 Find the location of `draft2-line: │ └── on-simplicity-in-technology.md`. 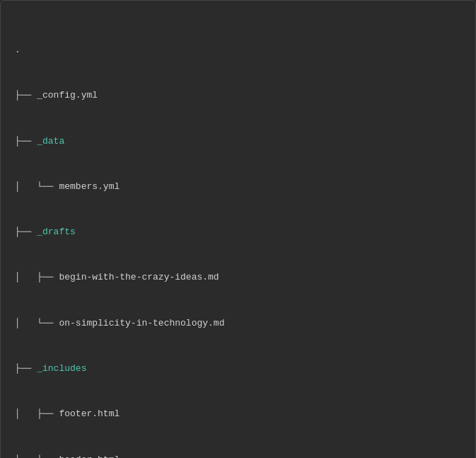

draft2-line: │ └── on-simplicity-in-technology.md is located at coordinates (238, 323).